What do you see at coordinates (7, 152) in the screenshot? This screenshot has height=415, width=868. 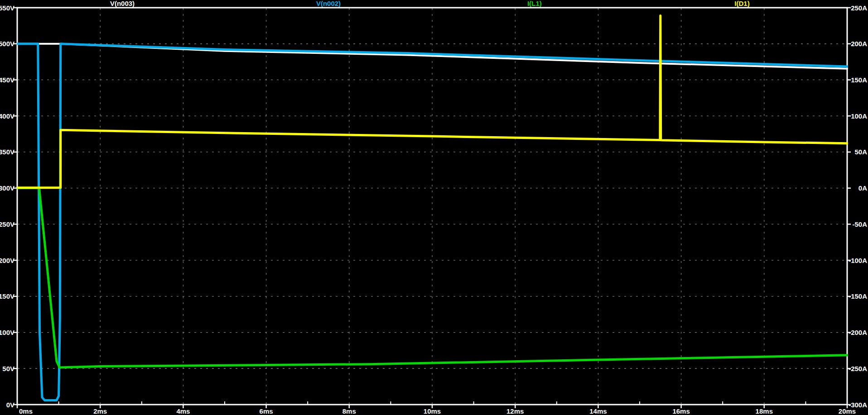 I see `y-left-tick-label: 350V` at bounding box center [7, 152].